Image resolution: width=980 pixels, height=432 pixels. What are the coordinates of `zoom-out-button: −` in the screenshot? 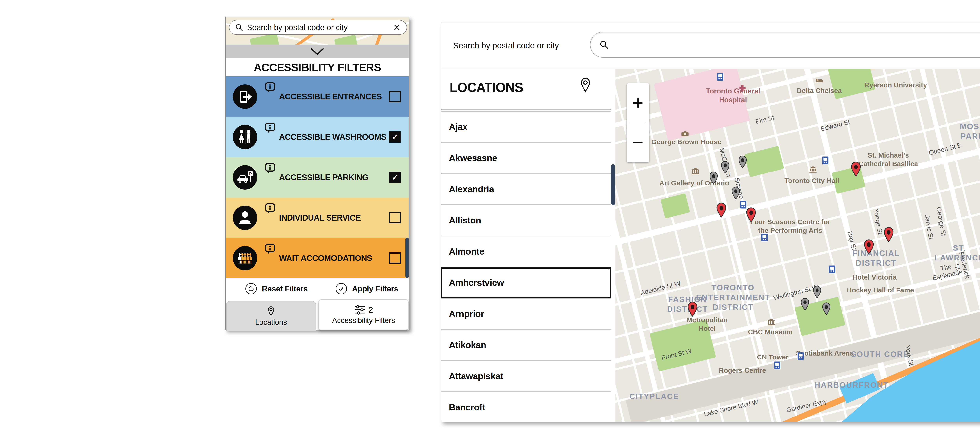 It's located at (638, 143).